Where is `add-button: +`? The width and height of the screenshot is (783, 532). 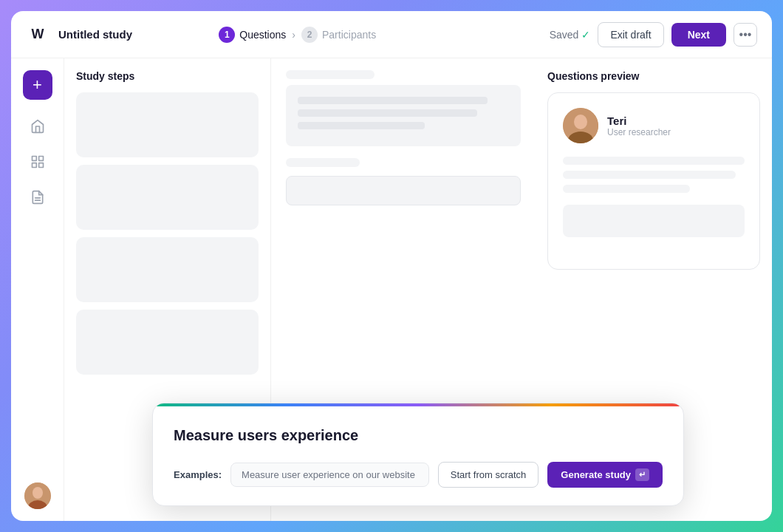 add-button: + is located at coordinates (38, 85).